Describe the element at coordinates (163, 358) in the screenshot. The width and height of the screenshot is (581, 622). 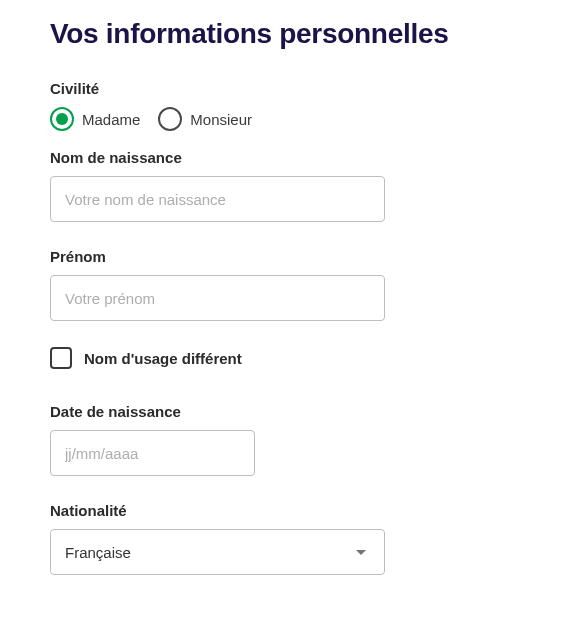
I see `different-usage-name-label: Nom d'usage différent` at that location.